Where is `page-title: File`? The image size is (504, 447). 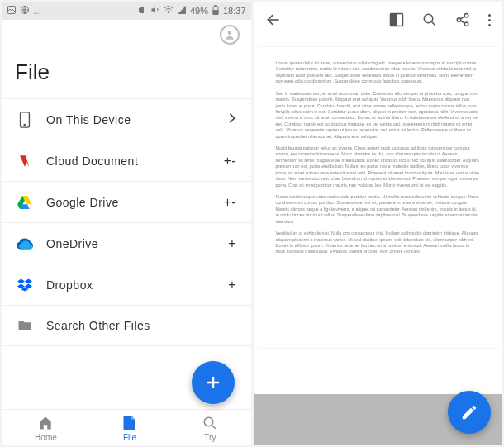
page-title: File is located at coordinates (126, 74).